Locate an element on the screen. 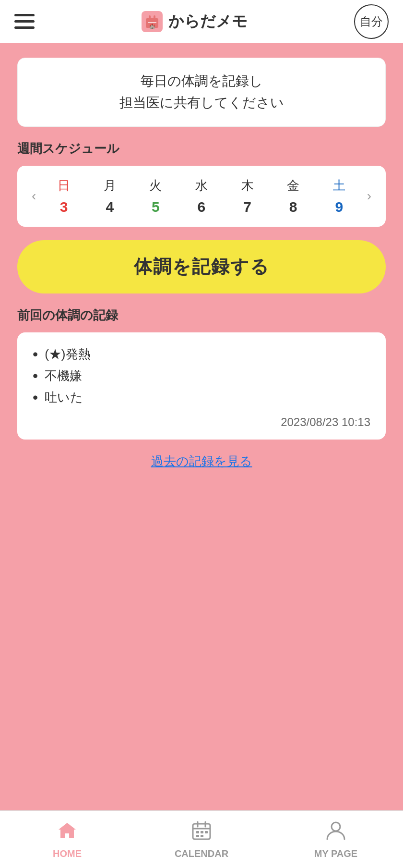  nav-label-mypage: MY PAGE is located at coordinates (336, 854).